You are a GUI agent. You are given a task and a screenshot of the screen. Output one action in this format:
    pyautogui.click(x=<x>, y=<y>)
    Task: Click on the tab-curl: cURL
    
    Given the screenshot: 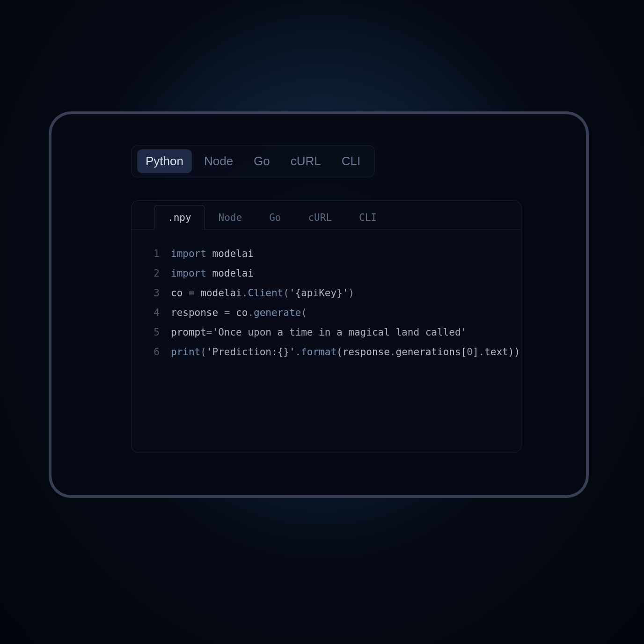 What is the action you would take?
    pyautogui.click(x=306, y=161)
    